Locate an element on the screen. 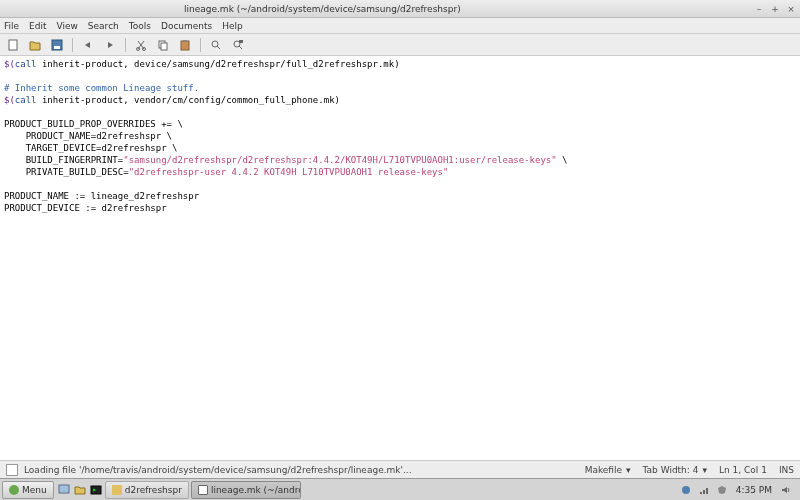 This screenshot has width=800, height=500. code-text: inherit-product, device/samsung/d2refres… is located at coordinates (218, 64).